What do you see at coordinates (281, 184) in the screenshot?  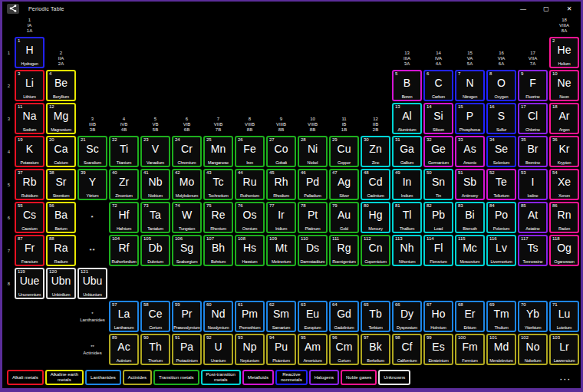 I see `element-tile-rh: 45RhRhodium` at bounding box center [281, 184].